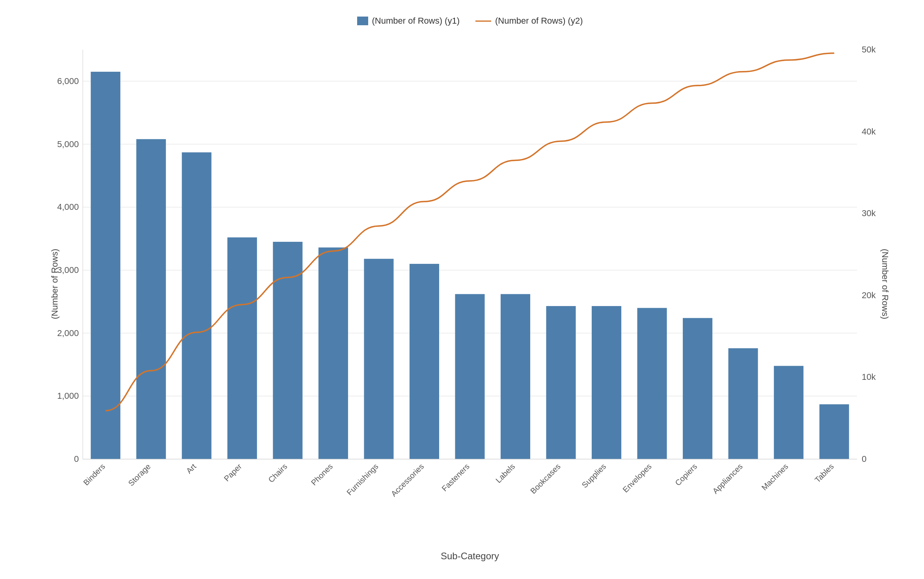 This screenshot has width=924, height=579. Describe the element at coordinates (869, 50) in the screenshot. I see `svg-text: 50k` at that location.